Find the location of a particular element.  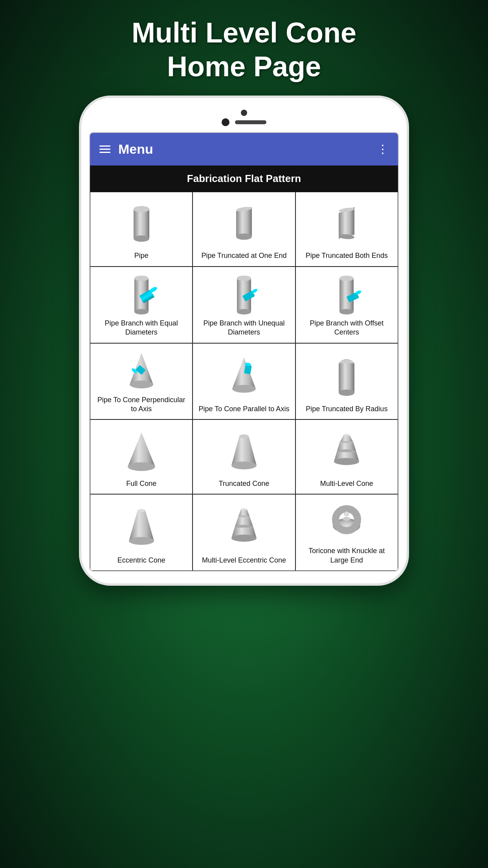

grid-item-full-cone: Full Cone is located at coordinates (141, 457).